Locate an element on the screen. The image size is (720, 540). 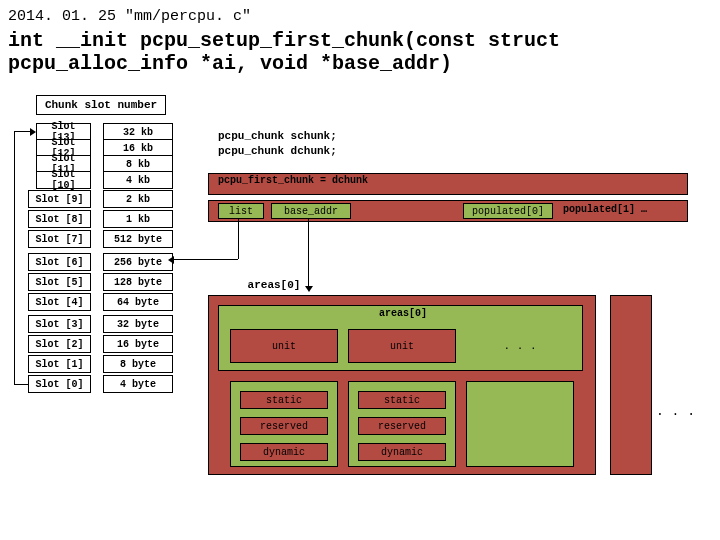
slot-label: Slot [1] is located at coordinates (60, 364).